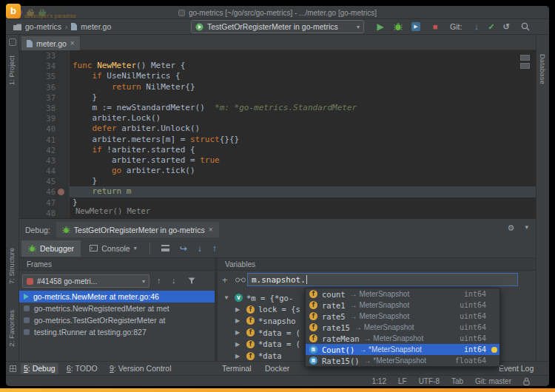 The image size is (555, 392). What do you see at coordinates (379, 382) in the screenshot?
I see `caret-position: 1:12` at bounding box center [379, 382].